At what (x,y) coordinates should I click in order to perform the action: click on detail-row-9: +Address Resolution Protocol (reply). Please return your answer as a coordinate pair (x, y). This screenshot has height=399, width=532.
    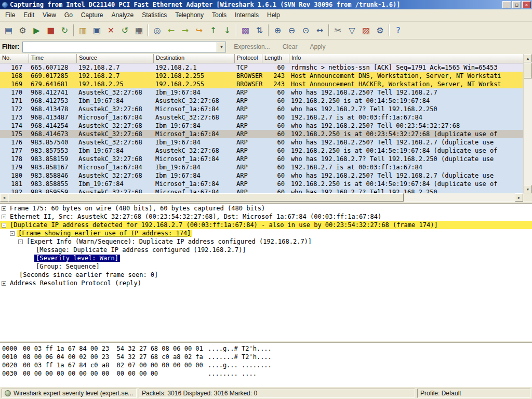
    Looking at the image, I should click on (266, 283).